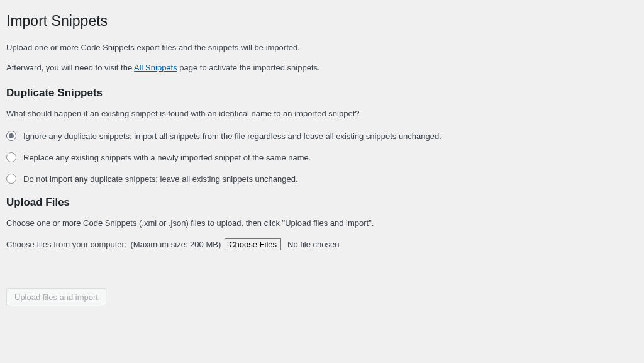  Describe the element at coordinates (70, 68) in the screenshot. I see `intro-prefix: Afterward, you will need to visit the` at that location.